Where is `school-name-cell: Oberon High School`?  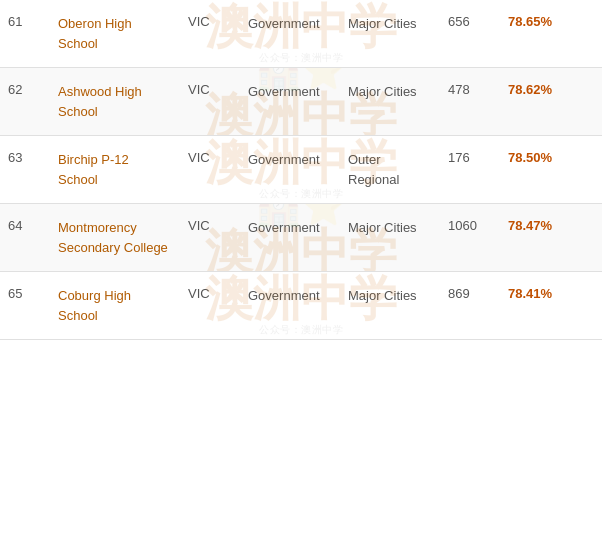
school-name-cell: Oberon High School is located at coordinates (115, 34).